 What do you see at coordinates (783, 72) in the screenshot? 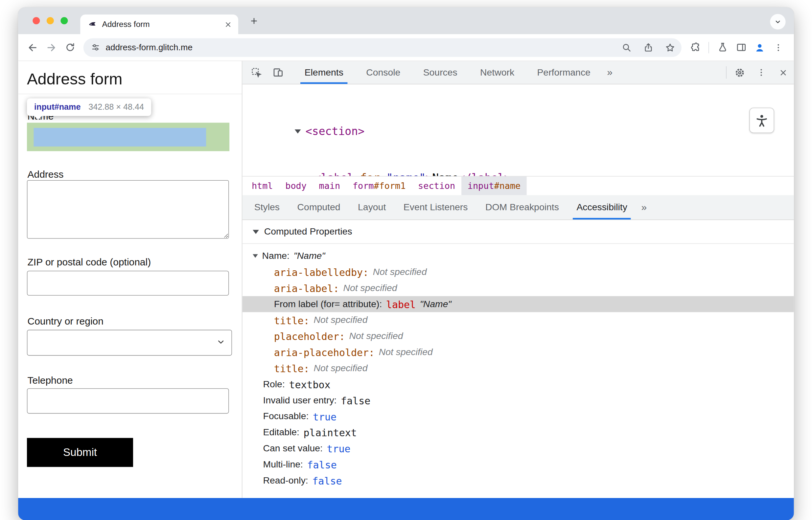
I see `devtools-close-icon` at bounding box center [783, 72].